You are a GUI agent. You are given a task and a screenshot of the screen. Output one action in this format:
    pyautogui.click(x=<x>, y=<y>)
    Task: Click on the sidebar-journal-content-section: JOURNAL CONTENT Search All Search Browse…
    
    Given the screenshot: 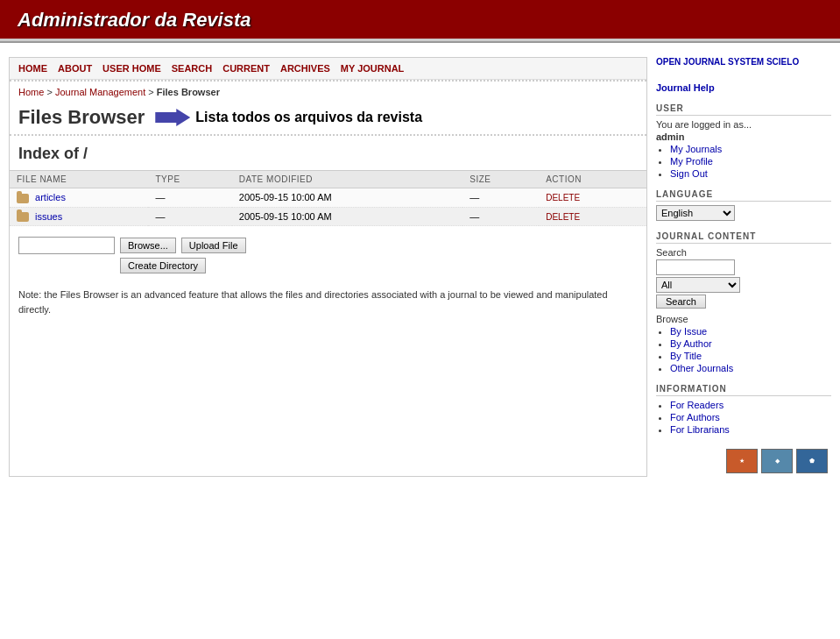 What is the action you would take?
    pyautogui.click(x=744, y=302)
    